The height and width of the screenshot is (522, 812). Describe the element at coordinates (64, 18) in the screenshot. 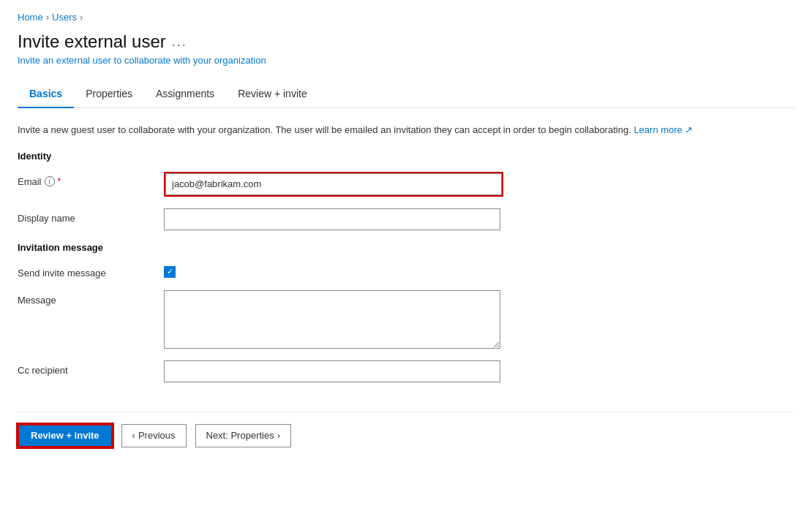

I see `breadcrumb-users: Users` at that location.